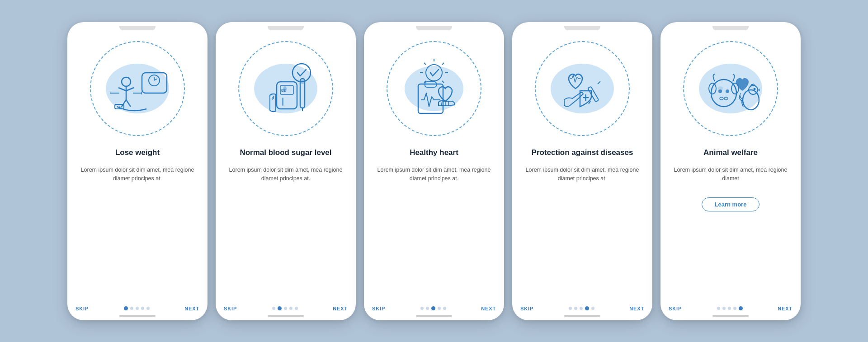  What do you see at coordinates (286, 89) in the screenshot?
I see `blood-sugar-icon: 82` at bounding box center [286, 89].